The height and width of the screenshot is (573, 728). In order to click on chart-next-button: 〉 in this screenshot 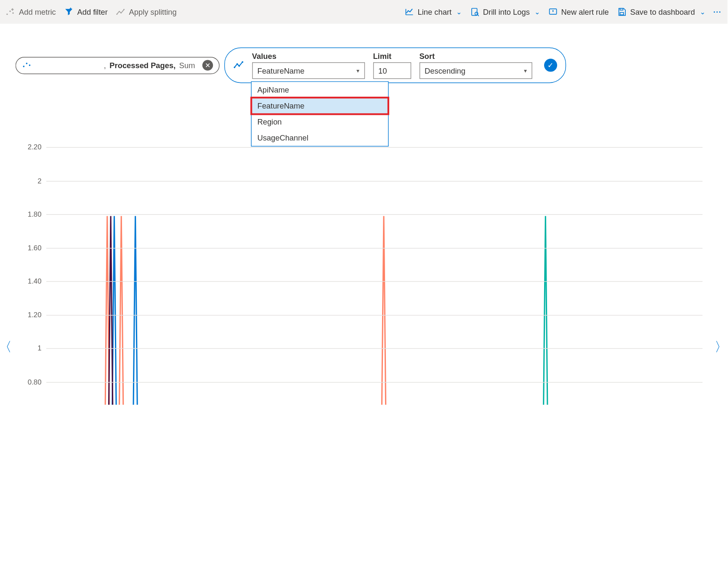, I will do `click(721, 347)`.